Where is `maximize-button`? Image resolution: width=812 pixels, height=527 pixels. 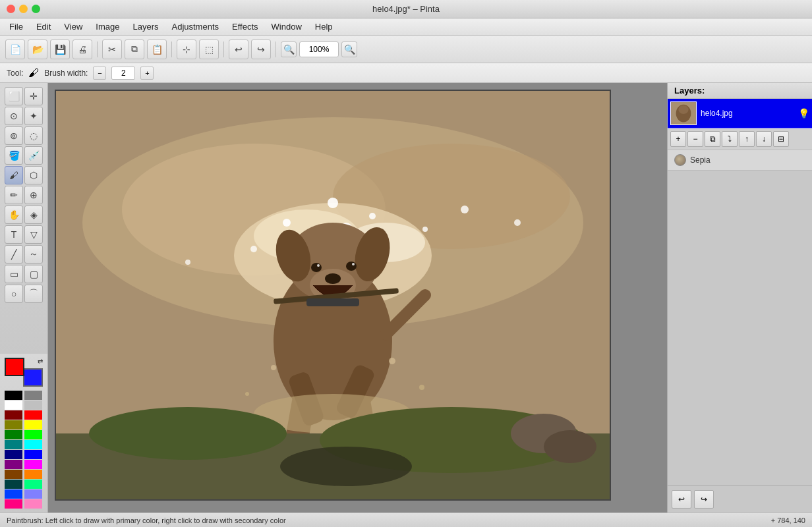 maximize-button is located at coordinates (36, 9).